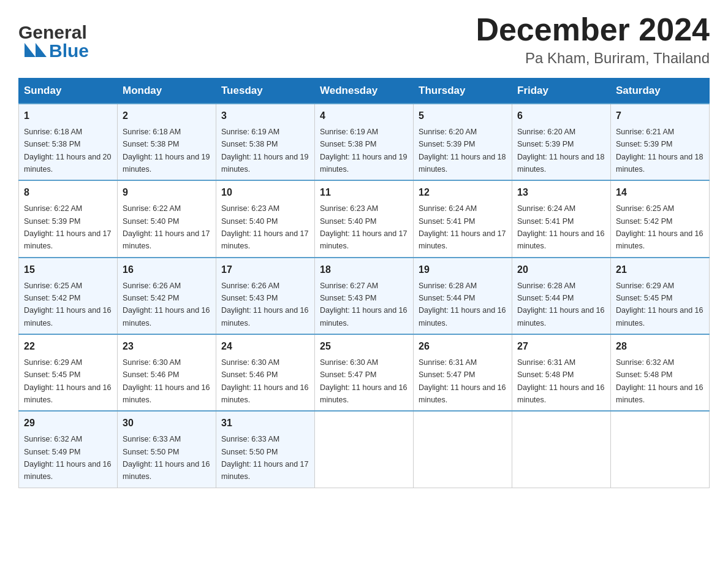 Image resolution: width=728 pixels, height=563 pixels. What do you see at coordinates (364, 142) in the screenshot?
I see `calendar-cell: 4Sunrise: 6:19 AMSunset: 5:38 PMDaylight…` at bounding box center [364, 142].